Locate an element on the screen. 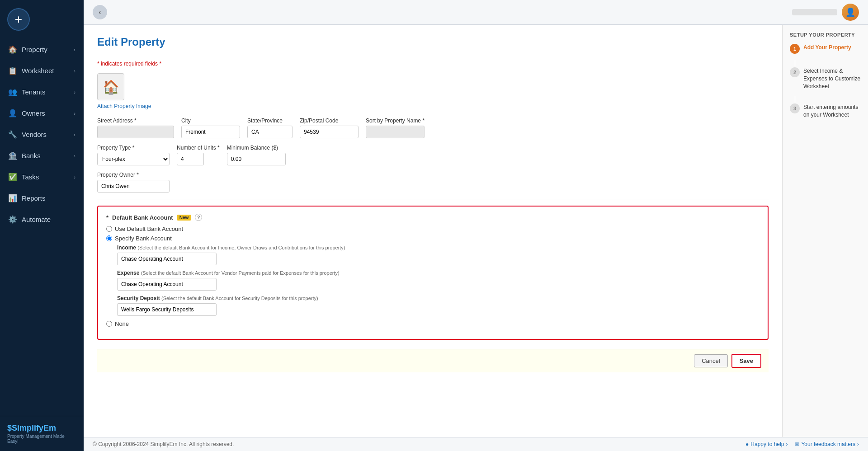 The height and width of the screenshot is (451, 868). nav-icon-owners: 👤 is located at coordinates (13, 113).